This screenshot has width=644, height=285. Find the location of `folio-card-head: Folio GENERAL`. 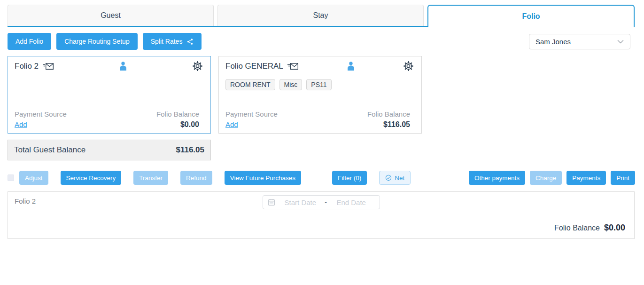

folio-card-head: Folio GENERAL is located at coordinates (320, 64).